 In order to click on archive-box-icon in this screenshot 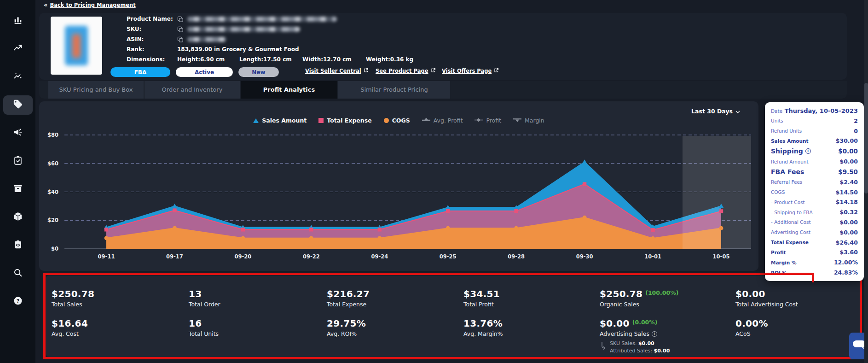, I will do `click(18, 189)`.